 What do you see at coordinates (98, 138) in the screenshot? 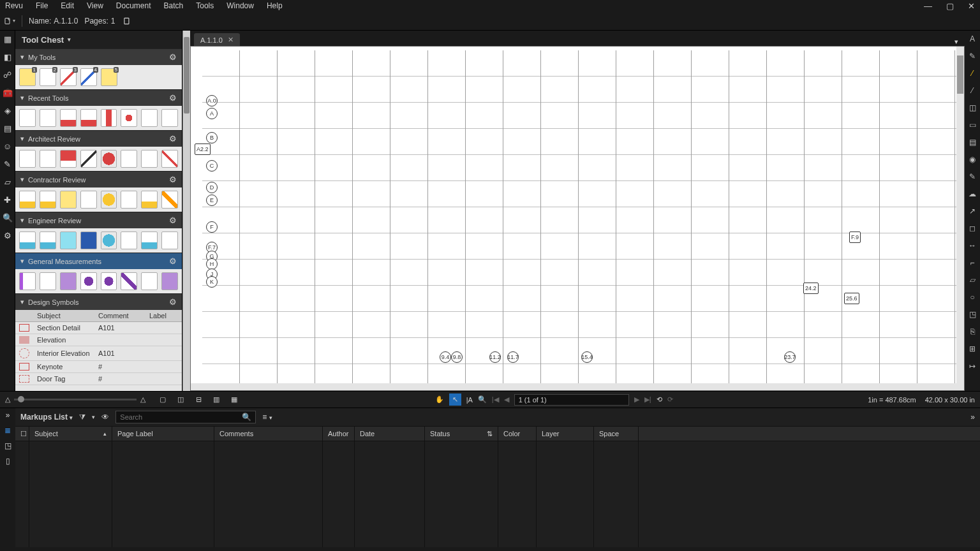
I see `section-architect-review: ▾Architect Review ⚙` at bounding box center [98, 138].